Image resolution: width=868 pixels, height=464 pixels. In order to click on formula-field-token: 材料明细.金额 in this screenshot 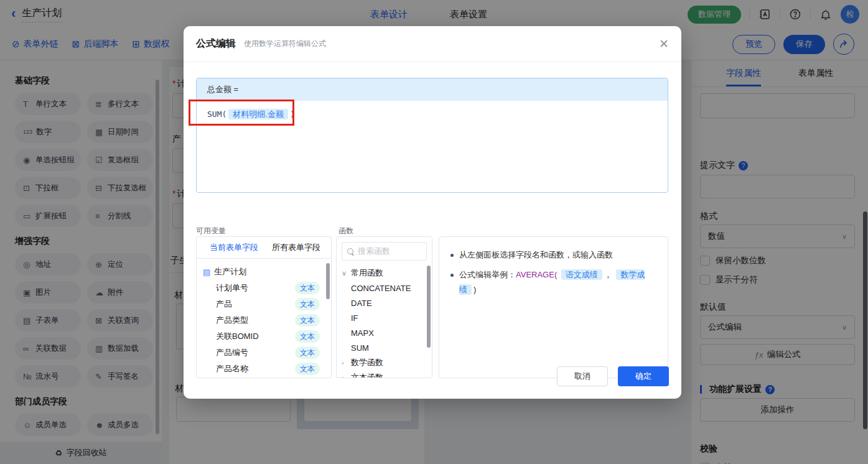, I will do `click(258, 114)`.